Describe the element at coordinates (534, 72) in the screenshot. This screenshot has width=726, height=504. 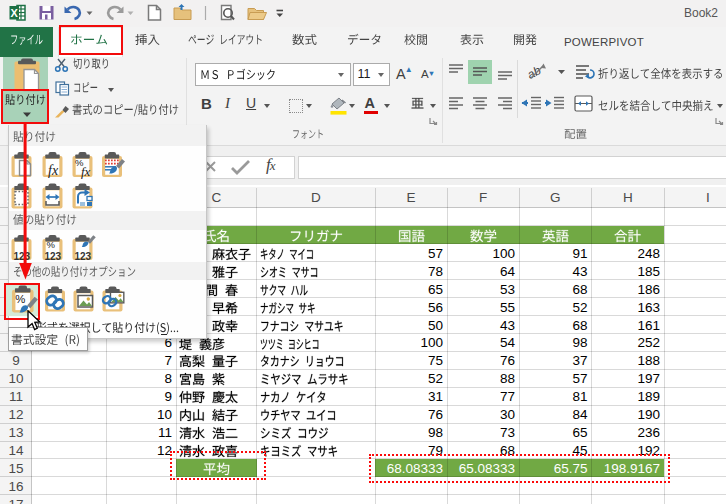
I see `svg-text: ab` at that location.